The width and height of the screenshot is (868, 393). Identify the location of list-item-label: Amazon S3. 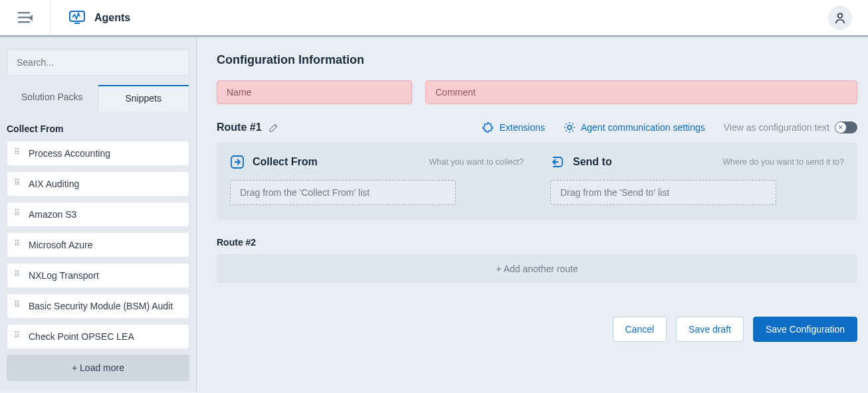
(53, 214).